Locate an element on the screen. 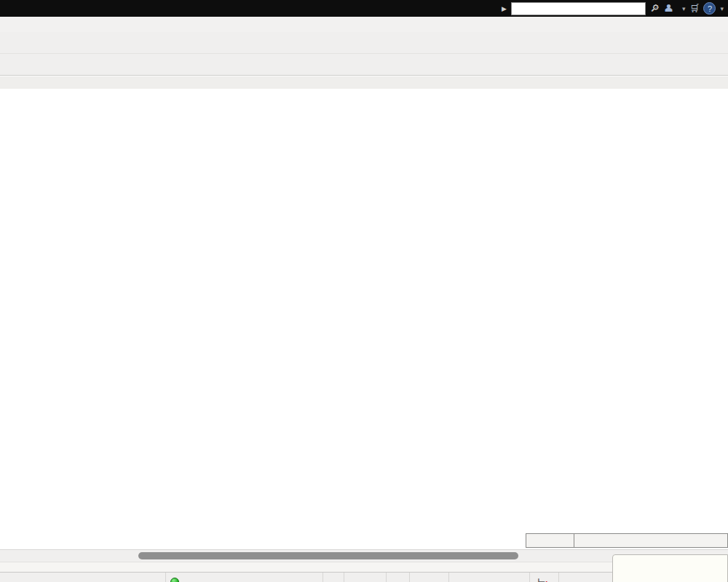  search-input is located at coordinates (578, 9).